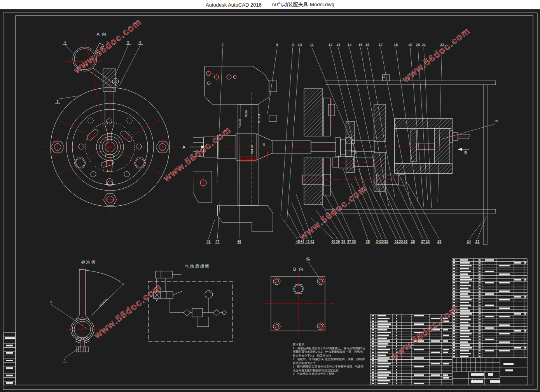 Image resolution: width=540 pixels, height=392 pixels. I want to click on dim-25: 25, so click(264, 145).